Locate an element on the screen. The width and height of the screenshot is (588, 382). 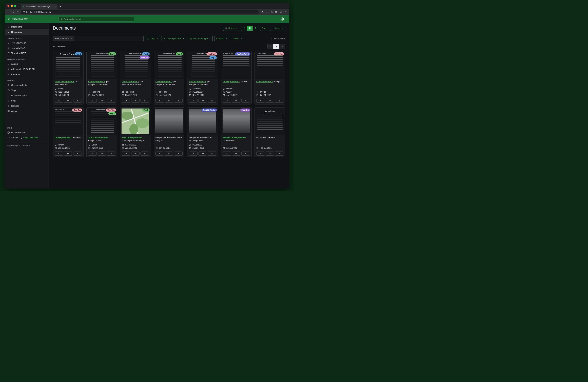
pagination-prev-button: « is located at coordinates (270, 46).